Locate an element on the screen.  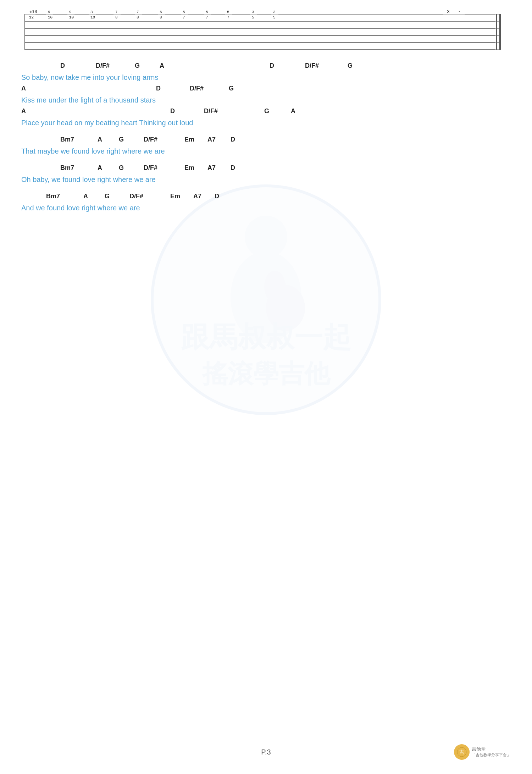
footer-logo-text: 吉他堂 「吉他教學分享平台」 is located at coordinates (491, 752).